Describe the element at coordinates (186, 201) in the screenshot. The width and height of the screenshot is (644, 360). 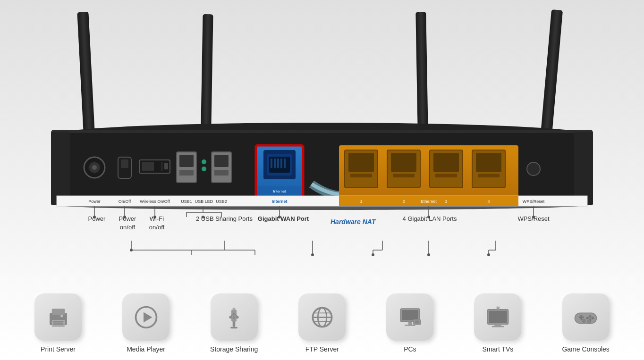
I see `svg-text: USB1` at that location.